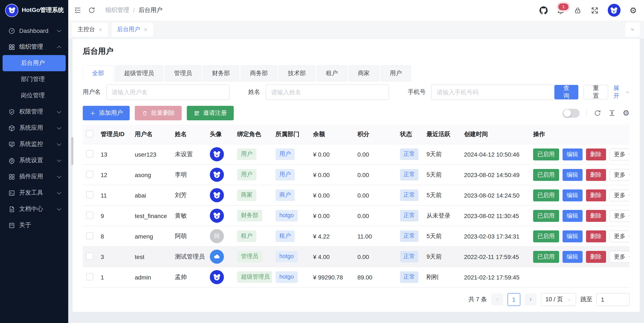 Image resolution: width=644 pixels, height=323 pixels. I want to click on dept-tag: hotgo, so click(286, 216).